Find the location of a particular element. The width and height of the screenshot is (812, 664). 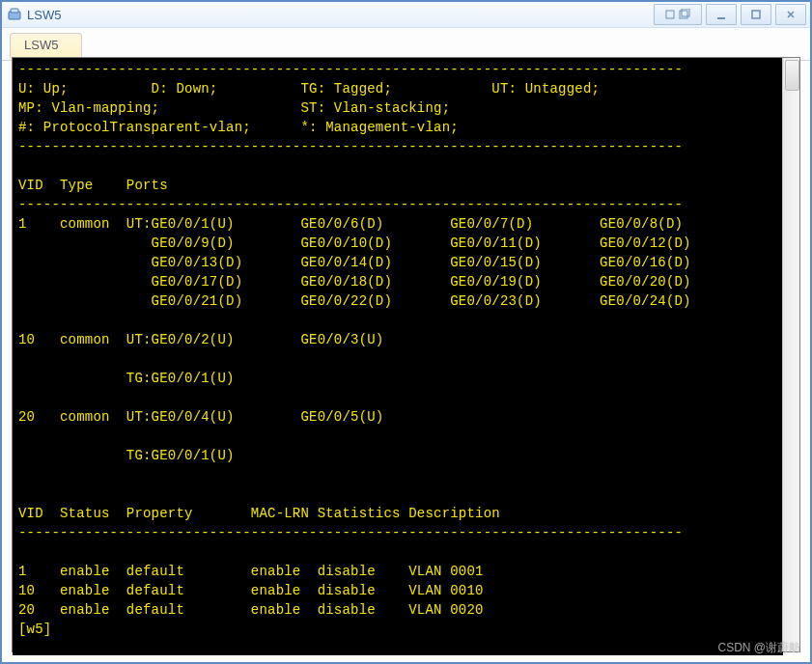

window-title: LSW5 is located at coordinates (44, 15).